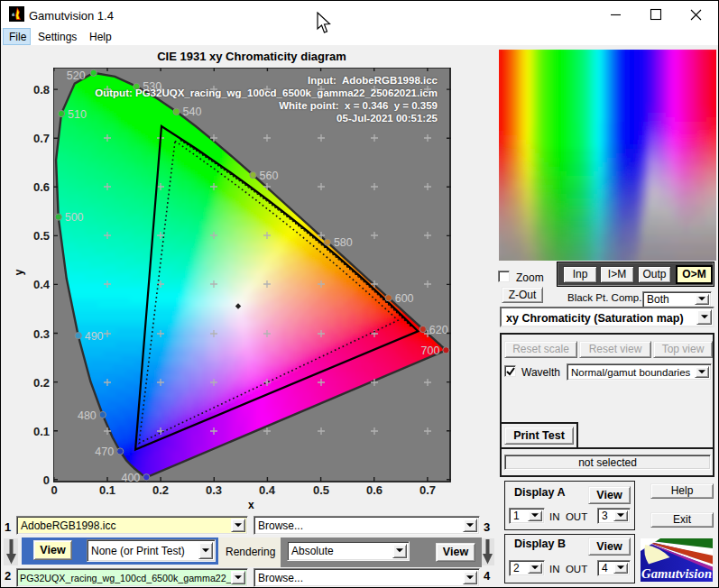 The height and width of the screenshot is (588, 719). I want to click on svg-text: 520, so click(76, 76).